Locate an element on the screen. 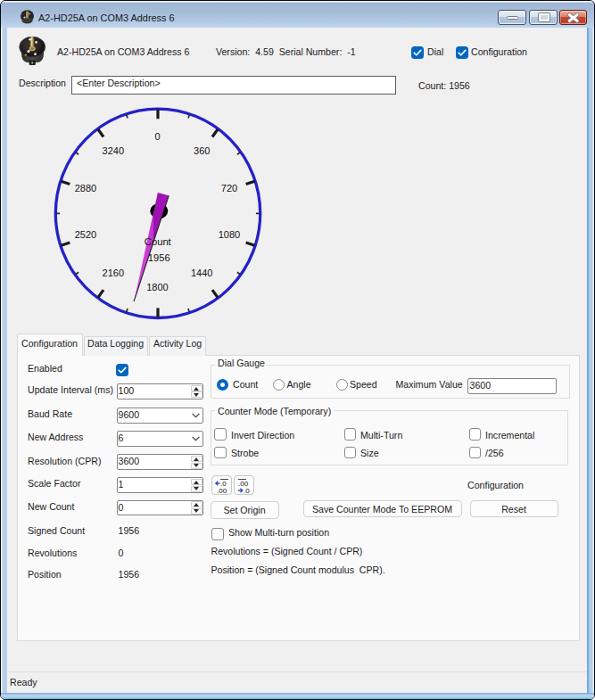  svg-text: .0 is located at coordinates (246, 490).